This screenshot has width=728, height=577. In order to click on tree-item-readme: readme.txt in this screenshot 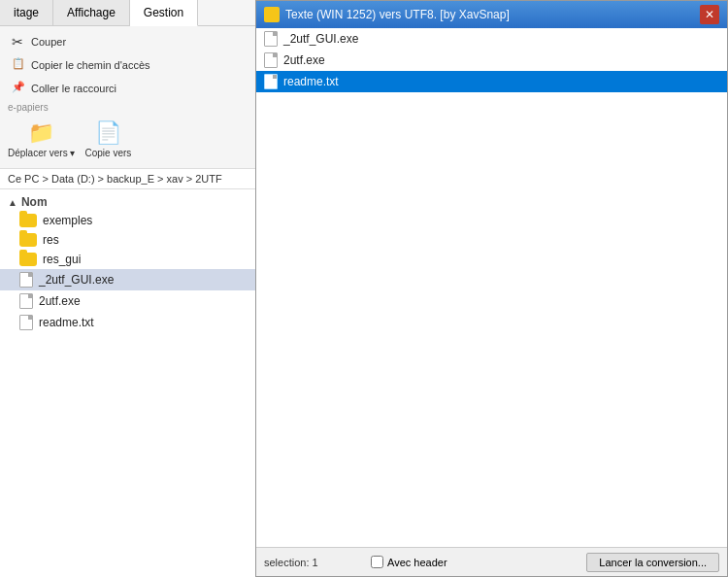, I will do `click(128, 322)`.